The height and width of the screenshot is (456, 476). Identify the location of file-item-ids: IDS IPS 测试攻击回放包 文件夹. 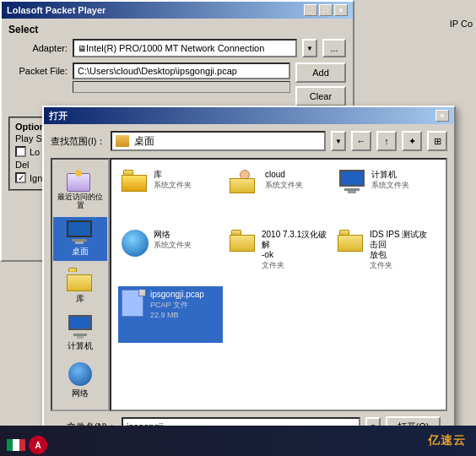
(387, 255).